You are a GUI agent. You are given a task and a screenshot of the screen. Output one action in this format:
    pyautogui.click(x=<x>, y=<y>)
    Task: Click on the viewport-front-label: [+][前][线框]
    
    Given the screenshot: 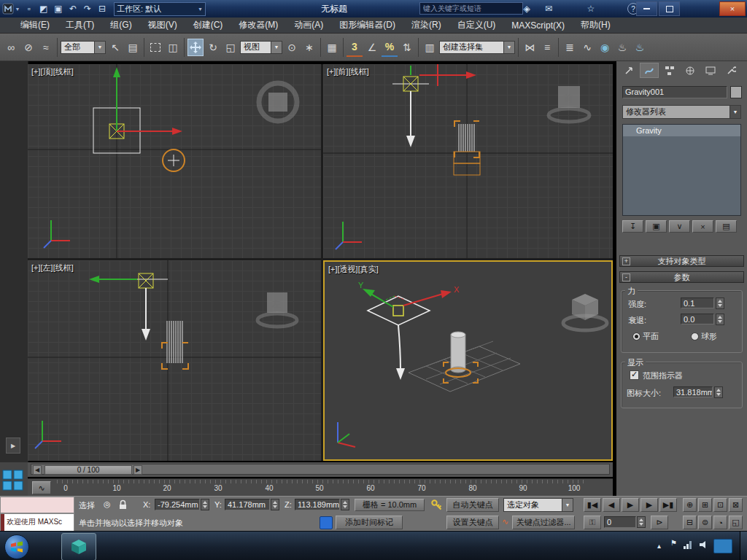 What is the action you would take?
    pyautogui.click(x=348, y=71)
    